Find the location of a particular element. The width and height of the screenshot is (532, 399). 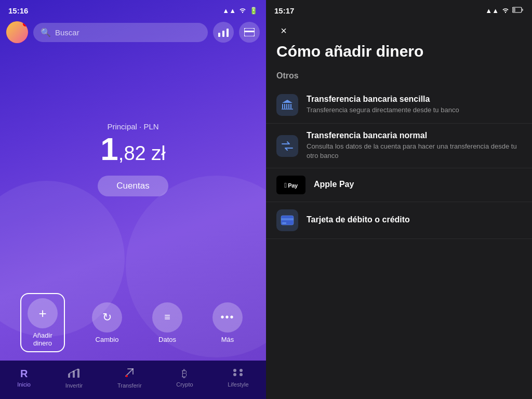

mas-circle: ••• is located at coordinates (228, 317).